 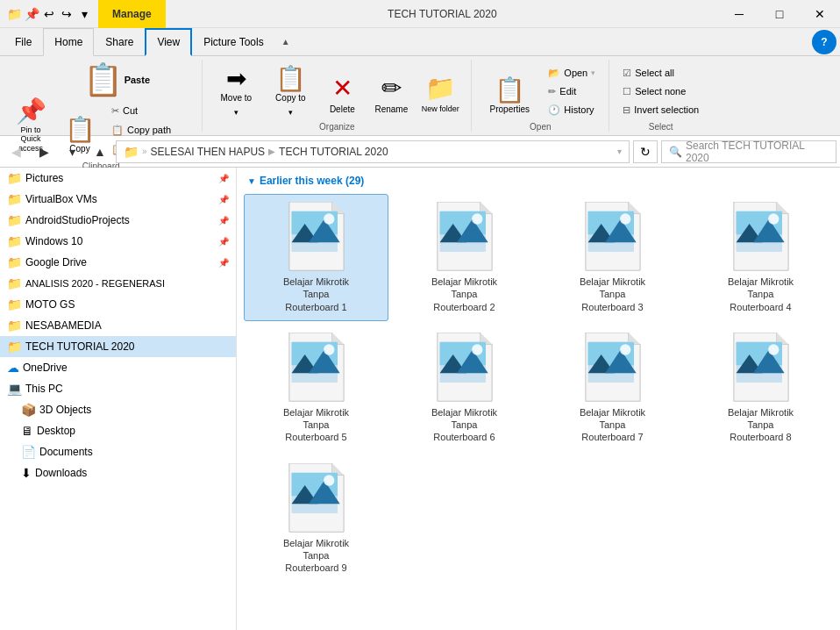 What do you see at coordinates (761, 295) in the screenshot?
I see `file-name: Belajar Mikrotik Tanpa Routerboard 4` at bounding box center [761, 295].